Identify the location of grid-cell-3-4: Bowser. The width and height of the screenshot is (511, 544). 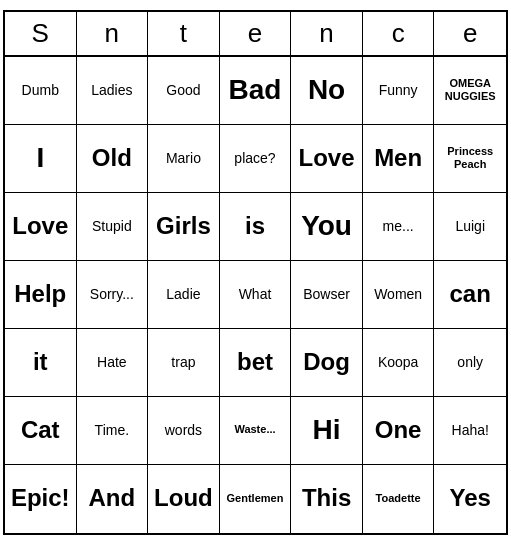
(327, 295).